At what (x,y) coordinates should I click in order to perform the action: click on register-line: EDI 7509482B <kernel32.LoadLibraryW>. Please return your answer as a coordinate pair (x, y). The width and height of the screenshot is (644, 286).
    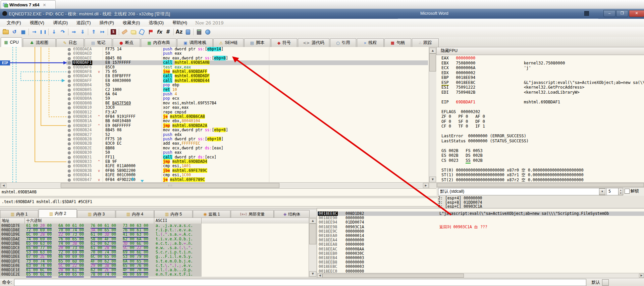
    Looking at the image, I should click on (511, 93).